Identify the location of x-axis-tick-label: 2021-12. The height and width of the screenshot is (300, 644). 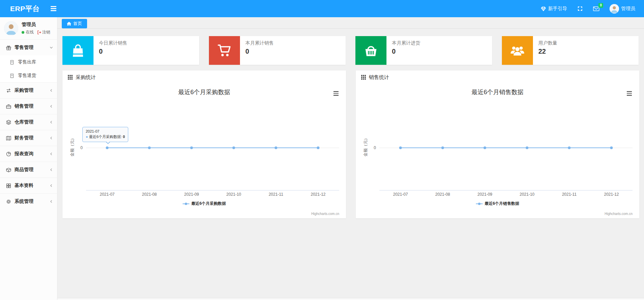
(611, 194).